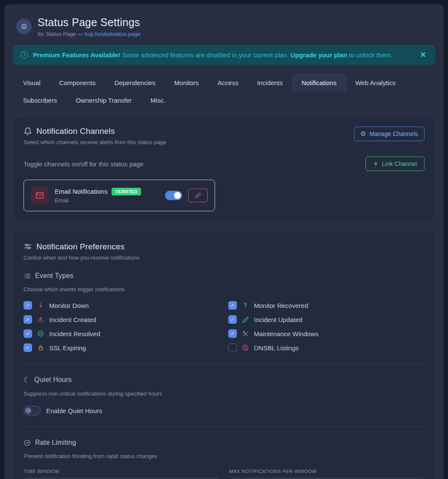 The width and height of the screenshot is (448, 479). What do you see at coordinates (121, 334) in the screenshot?
I see `event-incident-resolved: ✓ Incident Resolved` at bounding box center [121, 334].